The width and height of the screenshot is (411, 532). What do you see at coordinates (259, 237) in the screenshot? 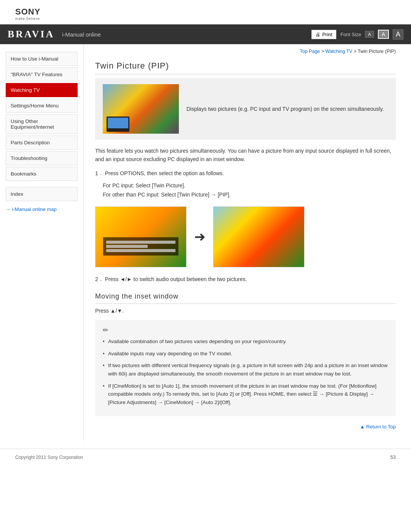
I see `pip-after-image` at bounding box center [259, 237].